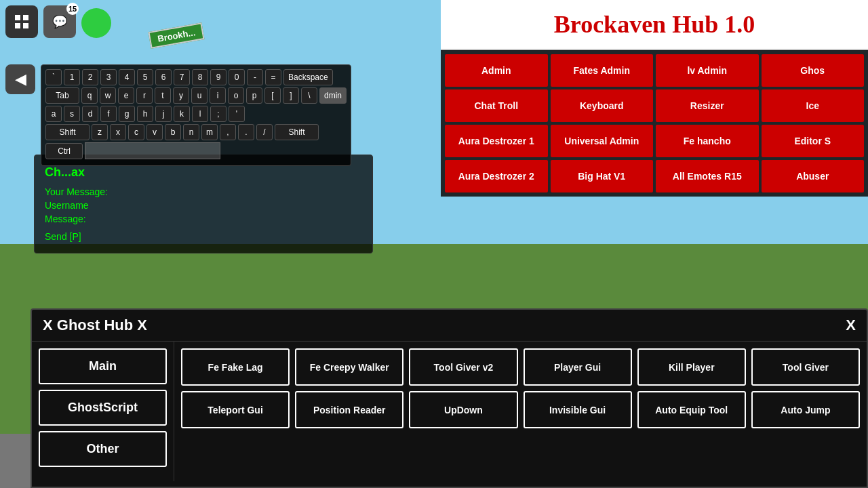 The image size is (868, 488). I want to click on key-x: x, so click(118, 132).